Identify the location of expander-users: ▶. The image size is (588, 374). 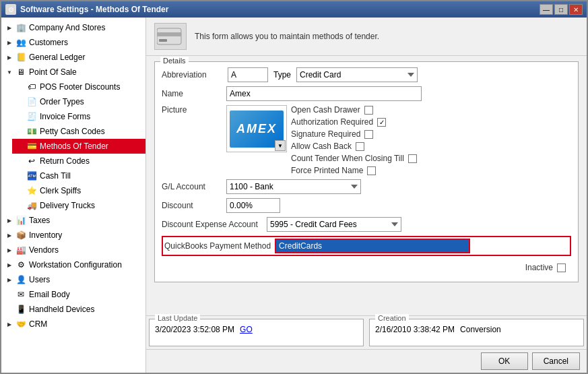
(9, 280).